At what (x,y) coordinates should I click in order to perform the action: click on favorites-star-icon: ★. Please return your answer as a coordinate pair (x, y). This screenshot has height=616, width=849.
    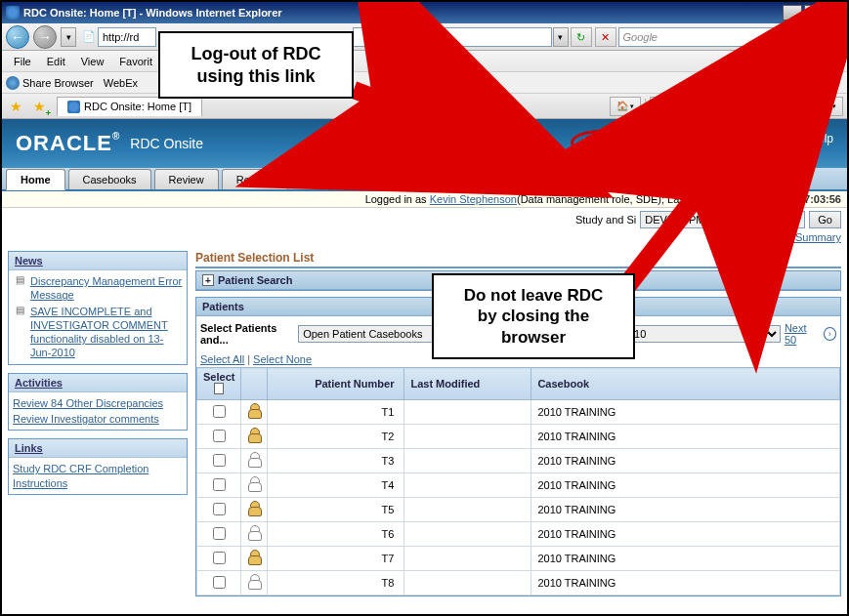
    Looking at the image, I should click on (16, 106).